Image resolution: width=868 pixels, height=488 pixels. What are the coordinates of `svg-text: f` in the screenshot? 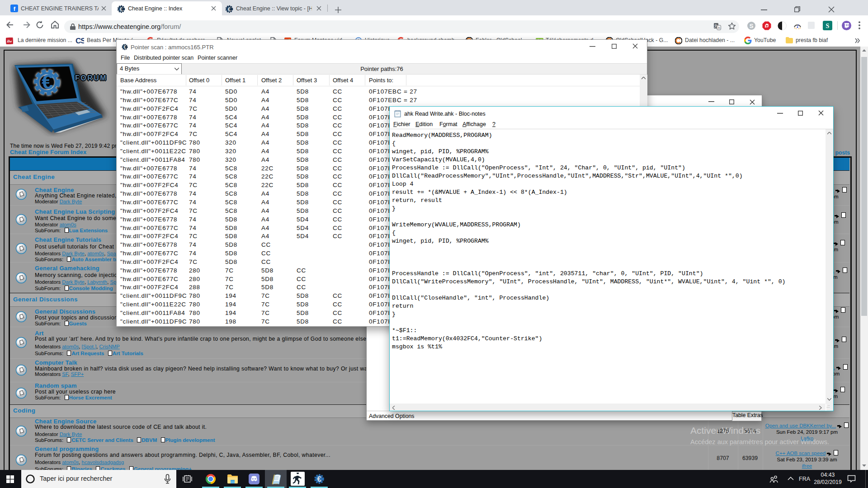 It's located at (14, 9).